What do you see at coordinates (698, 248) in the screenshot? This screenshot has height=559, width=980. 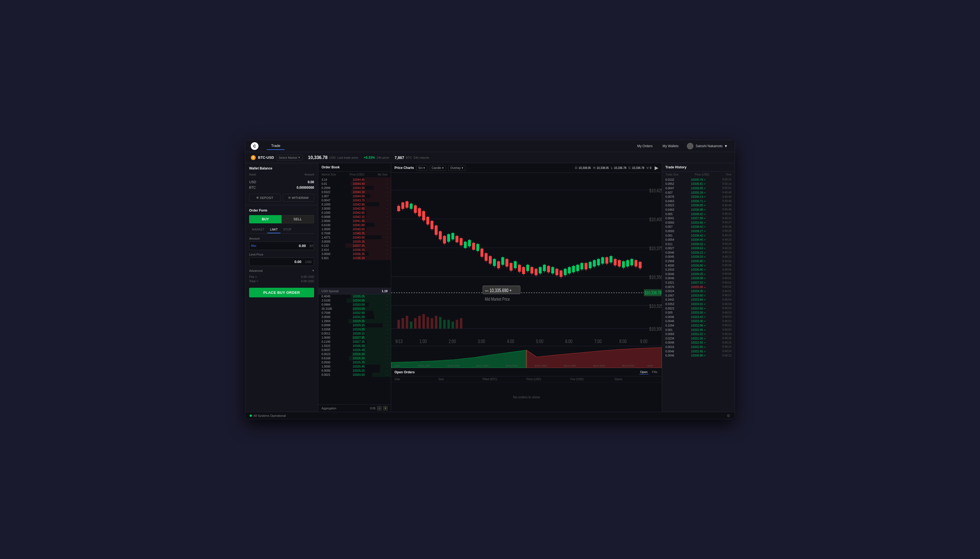 I see `list-item: 0.002710338.63↗9:49:20` at bounding box center [698, 248].